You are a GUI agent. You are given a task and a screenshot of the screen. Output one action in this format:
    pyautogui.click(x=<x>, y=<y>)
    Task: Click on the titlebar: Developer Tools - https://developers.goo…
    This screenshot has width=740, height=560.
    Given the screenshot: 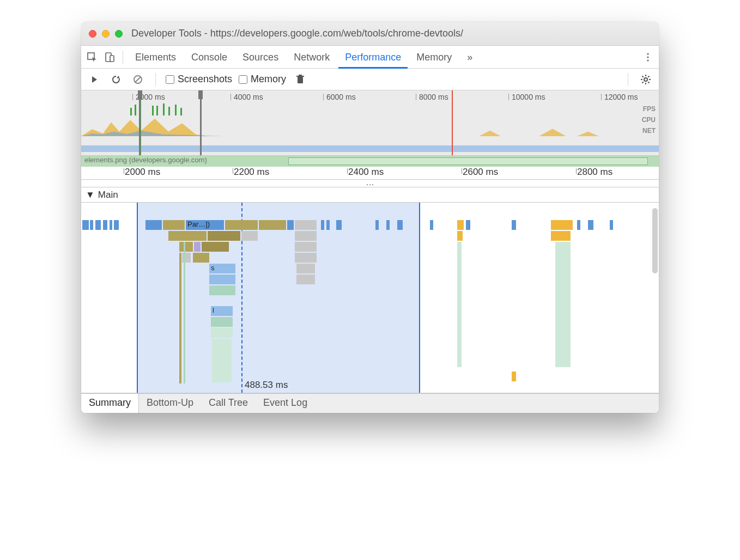 What is the action you would take?
    pyautogui.click(x=370, y=34)
    